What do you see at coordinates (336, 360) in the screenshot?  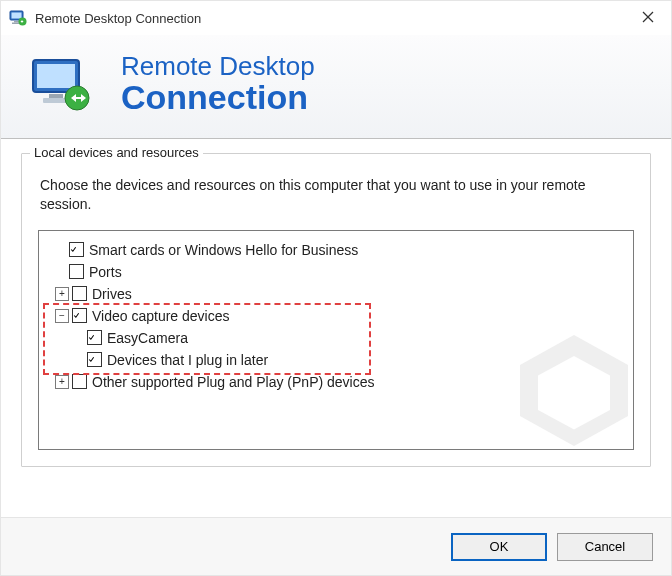 I see `tree-item-plug-later: Devices that I plug in later` at bounding box center [336, 360].